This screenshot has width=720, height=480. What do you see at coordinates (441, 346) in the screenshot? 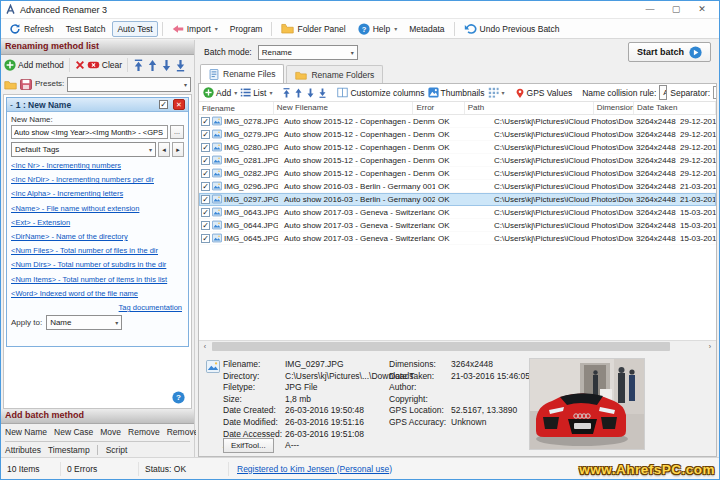
I see `scrollbar-thumb` at bounding box center [441, 346].